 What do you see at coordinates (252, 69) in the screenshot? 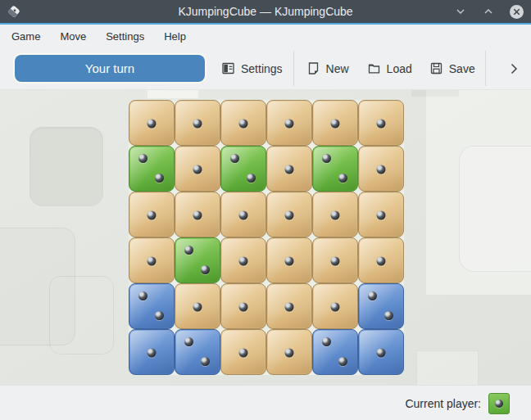
I see `toolbar-settings-button: Settings` at bounding box center [252, 69].